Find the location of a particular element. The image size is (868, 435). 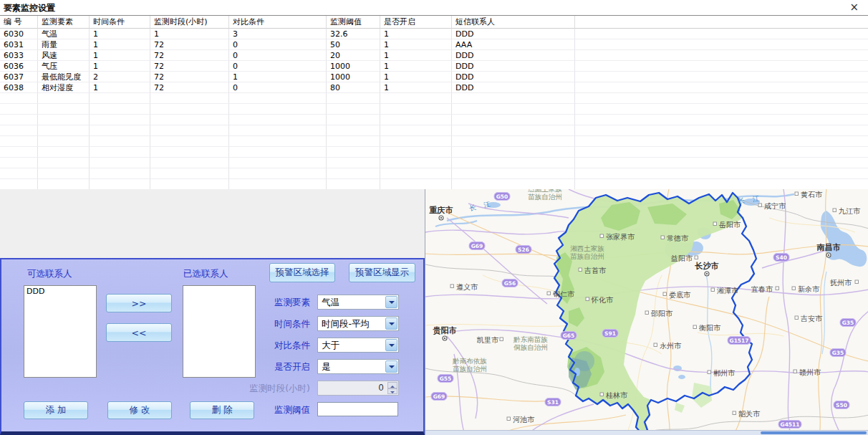

add-button: 添 加 is located at coordinates (56, 410).